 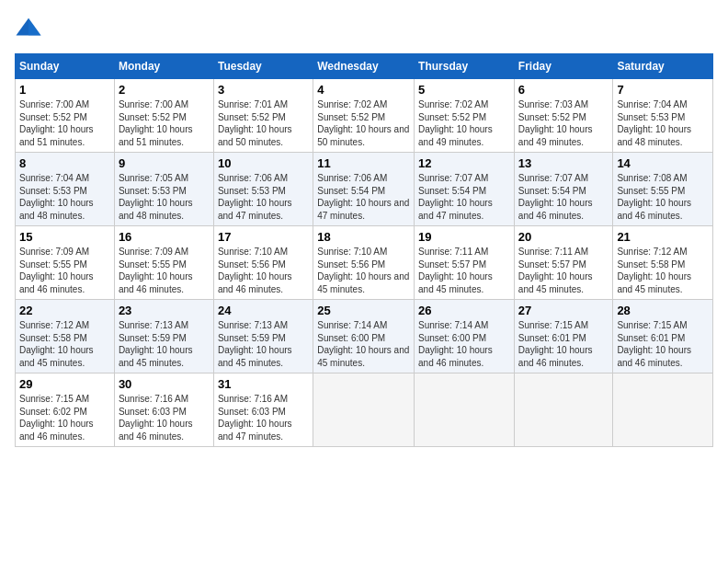 What do you see at coordinates (464, 237) in the screenshot?
I see `day-number: 19` at bounding box center [464, 237].